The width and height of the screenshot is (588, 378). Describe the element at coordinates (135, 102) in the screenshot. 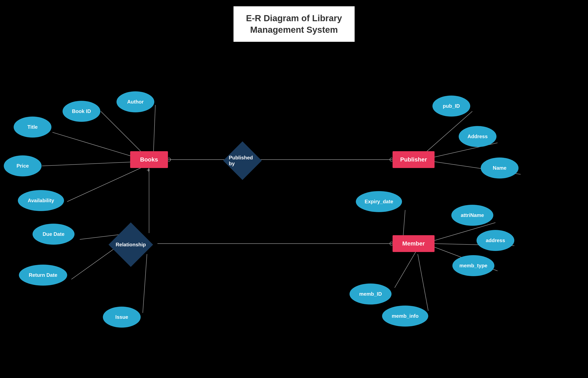

I see `attribute-author: Author` at that location.